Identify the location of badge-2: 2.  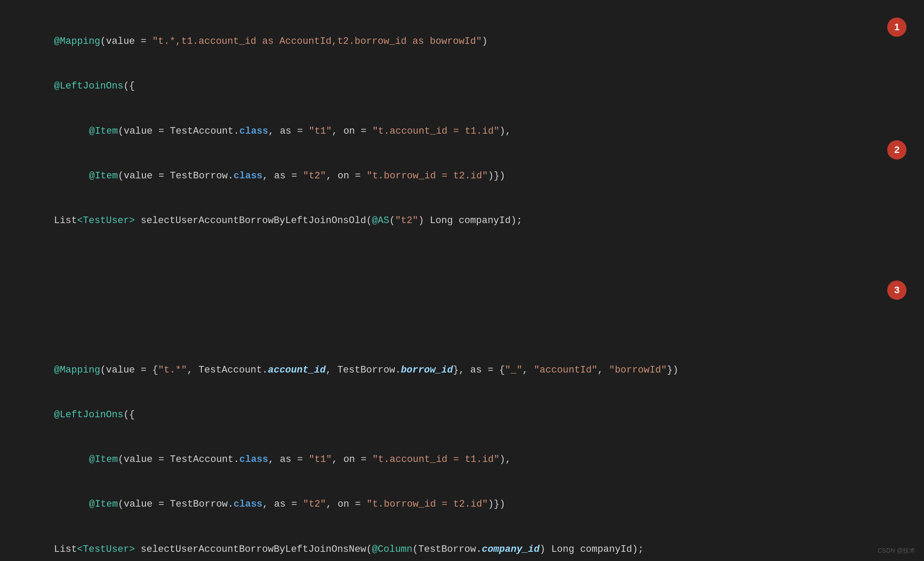
(897, 150).